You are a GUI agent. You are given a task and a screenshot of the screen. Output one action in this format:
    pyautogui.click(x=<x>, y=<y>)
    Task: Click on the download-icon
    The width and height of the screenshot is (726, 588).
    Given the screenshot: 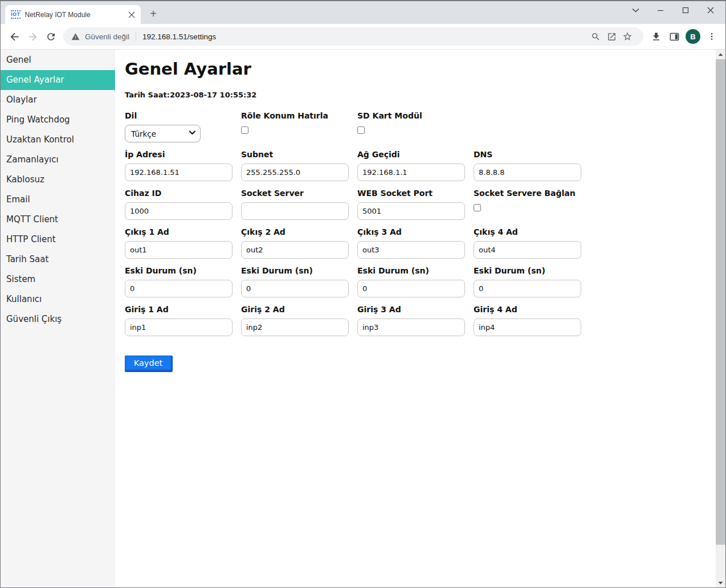 What is the action you would take?
    pyautogui.click(x=656, y=36)
    